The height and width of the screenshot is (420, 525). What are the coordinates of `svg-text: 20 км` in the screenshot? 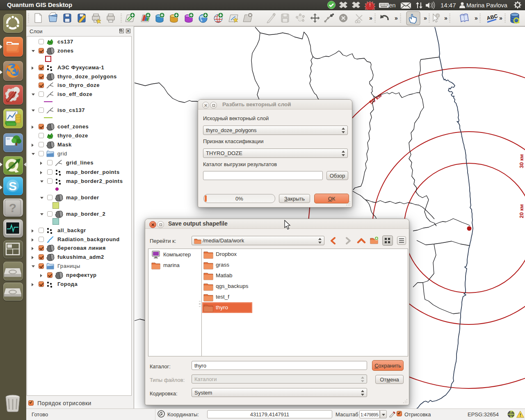 It's located at (522, 211).